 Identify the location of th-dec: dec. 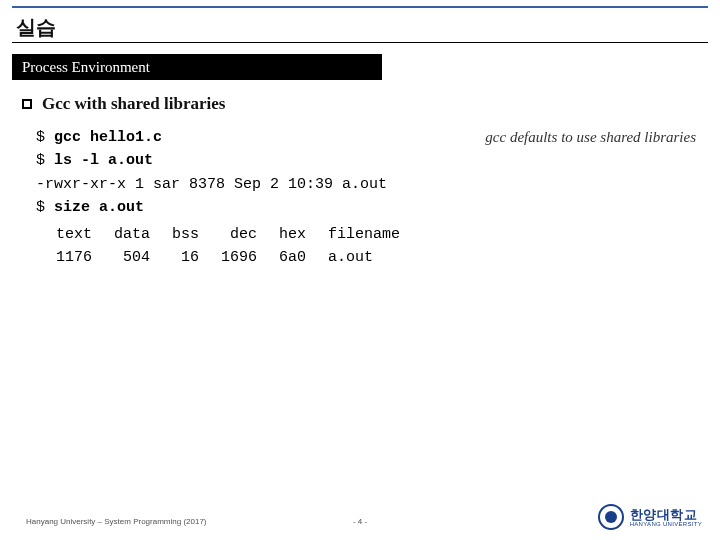
(250, 234).